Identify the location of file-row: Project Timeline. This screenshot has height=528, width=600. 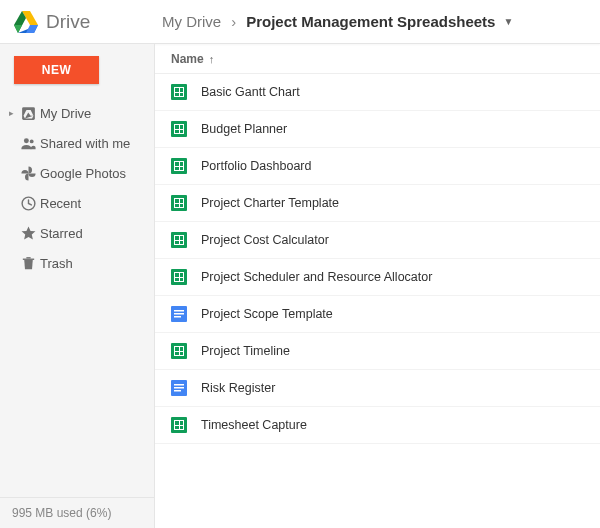
(378, 352).